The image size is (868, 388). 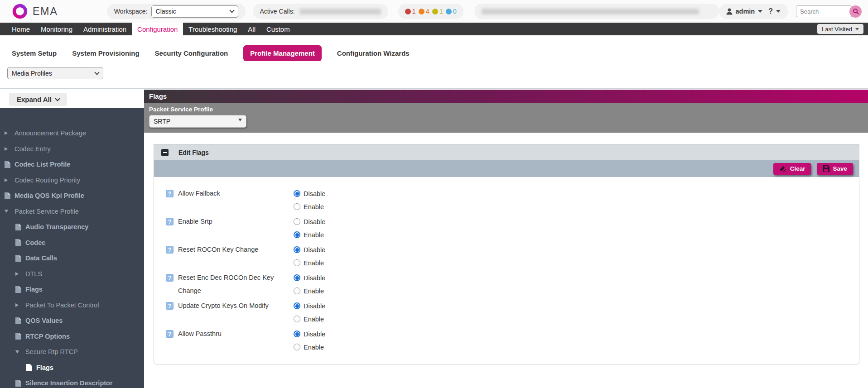 What do you see at coordinates (72, 305) in the screenshot?
I see `tree-item-packet-to-packet-control: Packet To Packet Control` at bounding box center [72, 305].